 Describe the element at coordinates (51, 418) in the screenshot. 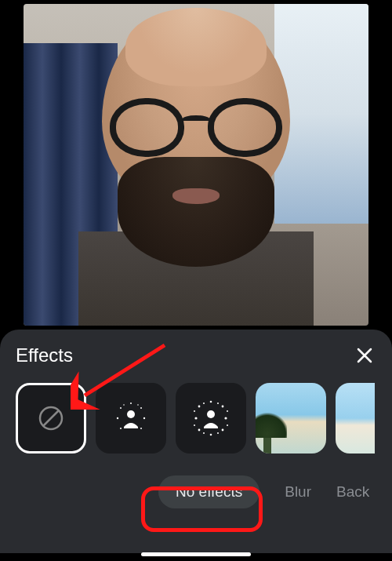

I see `effect-none-tile` at that location.